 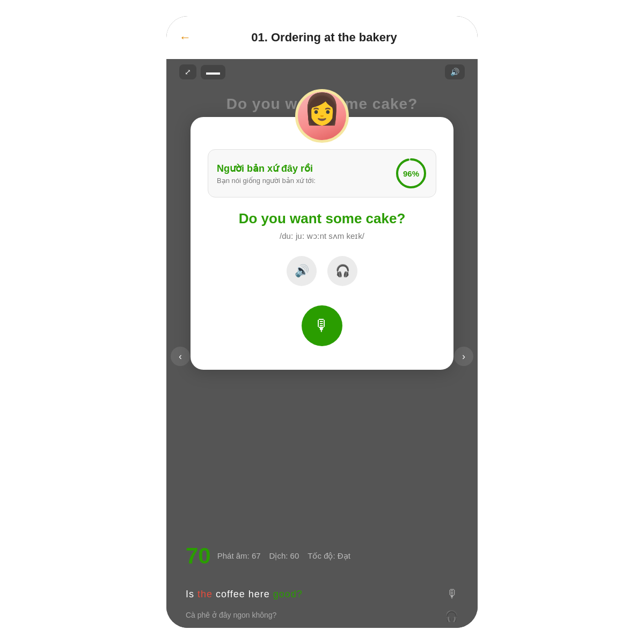 What do you see at coordinates (322, 116) in the screenshot?
I see `avatar-face: 👩` at bounding box center [322, 116].